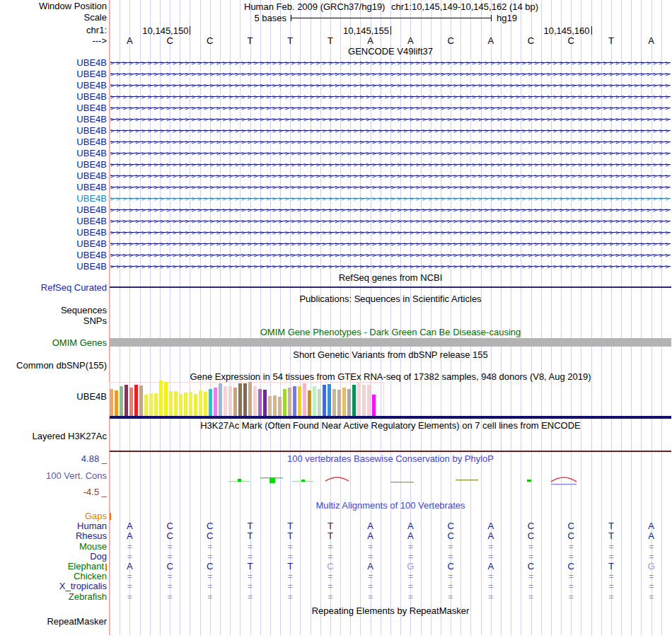  Describe the element at coordinates (54, 397) in the screenshot. I see `gtex-gene-label: UBE4B` at that location.